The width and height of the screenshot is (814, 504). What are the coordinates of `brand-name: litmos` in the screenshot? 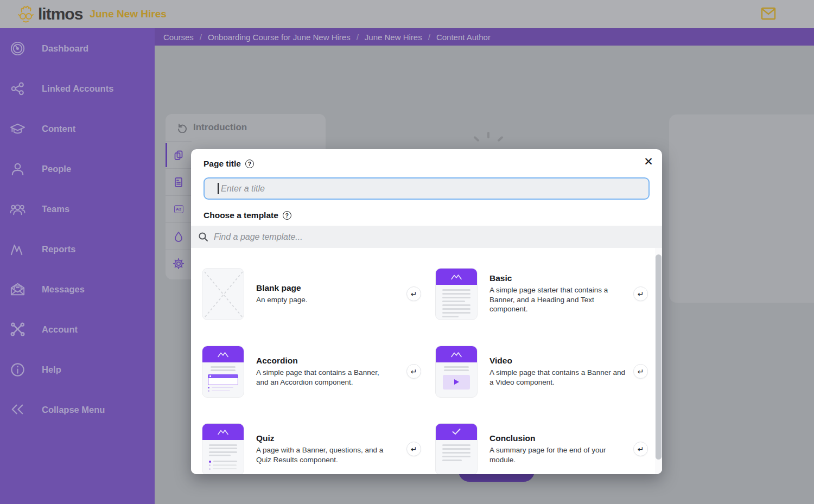 It's located at (60, 14).